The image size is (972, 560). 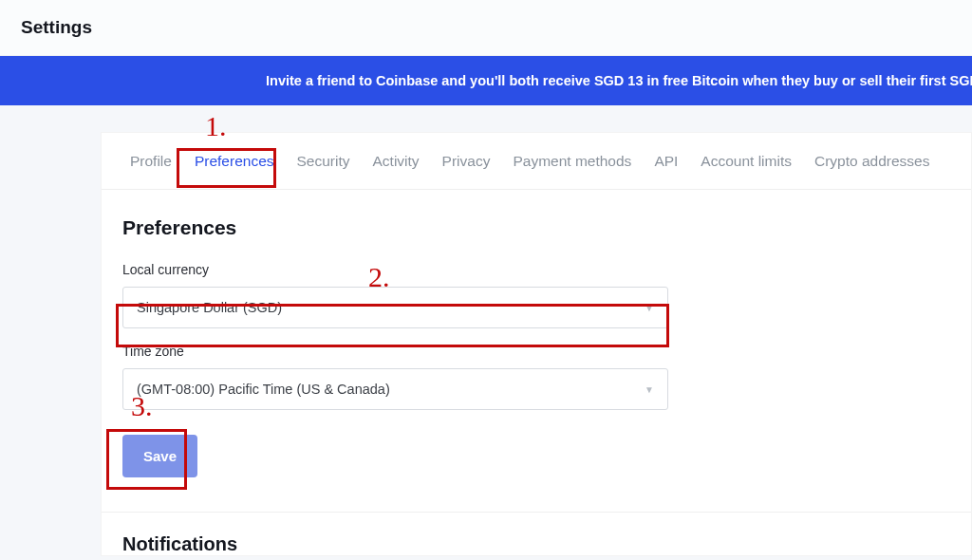 I want to click on tab-preferences: Preferences, so click(x=234, y=161).